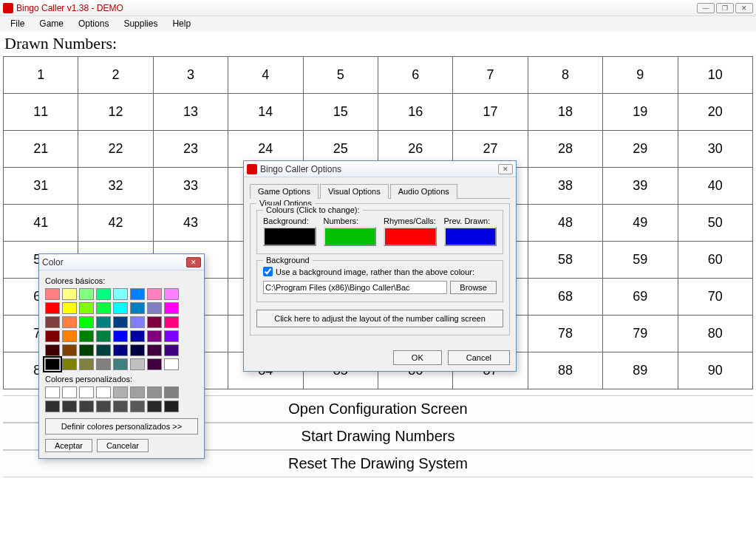 This screenshot has width=756, height=535. Describe the element at coordinates (52, 24) in the screenshot. I see `menu-game: Game` at that location.